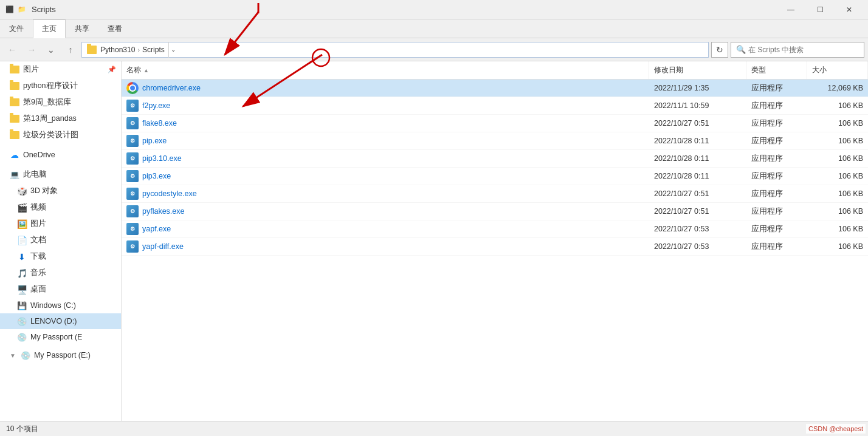  What do you see at coordinates (22, 240) in the screenshot?
I see `docs-icon: 📄` at bounding box center [22, 240].